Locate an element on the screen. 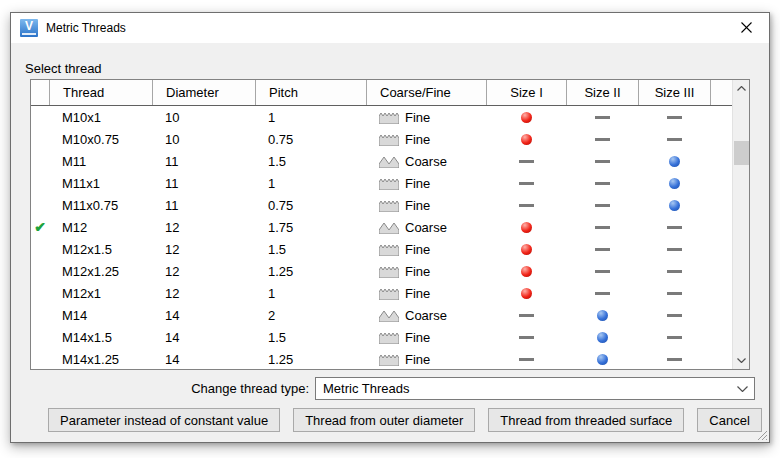 The height and width of the screenshot is (458, 780). coarse-fine-cell: Coarse is located at coordinates (426, 316).